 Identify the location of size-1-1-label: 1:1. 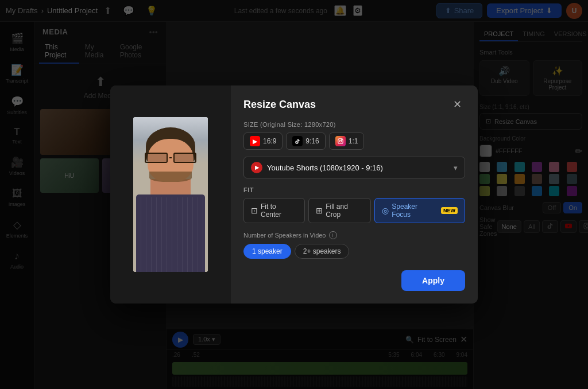
(354, 141).